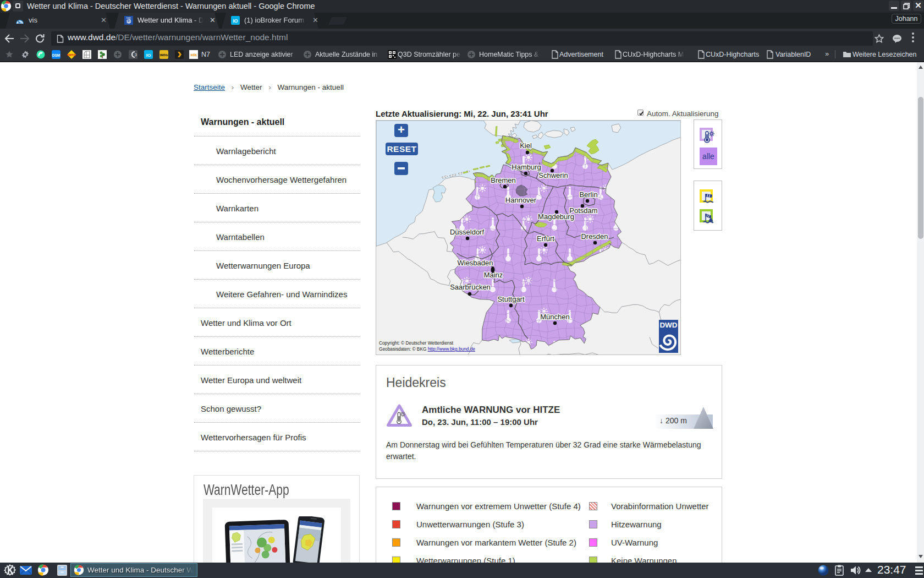  Describe the element at coordinates (56, 55) in the screenshot. I see `svg-text: DSM` at that location.